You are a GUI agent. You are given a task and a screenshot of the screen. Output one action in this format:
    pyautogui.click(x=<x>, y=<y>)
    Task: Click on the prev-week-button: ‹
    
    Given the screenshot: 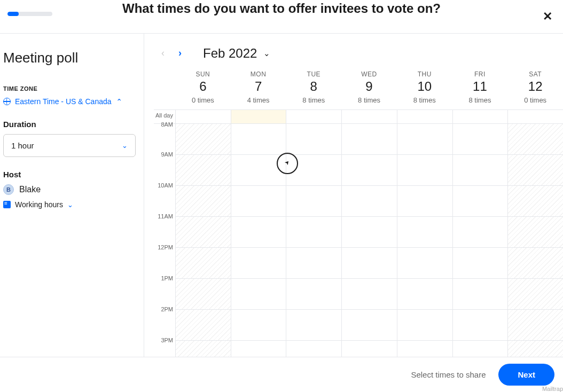 What is the action you would take?
    pyautogui.click(x=163, y=53)
    